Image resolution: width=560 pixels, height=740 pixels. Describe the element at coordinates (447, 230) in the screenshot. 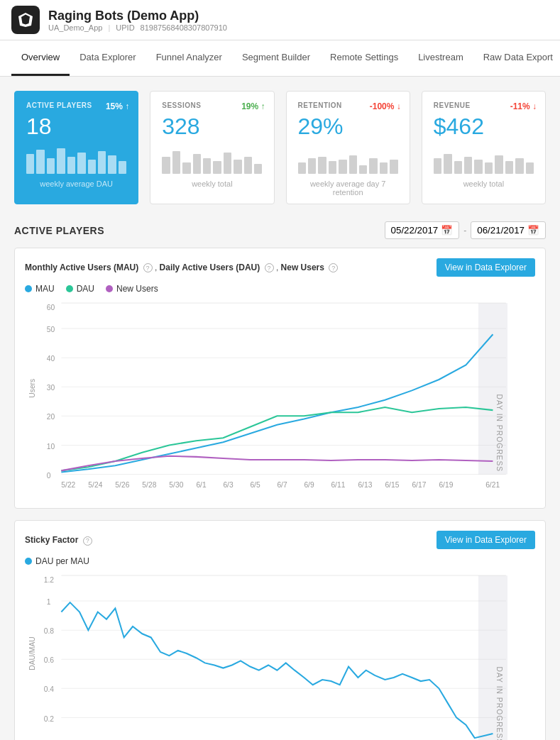

I see `calendar-icon: 📅` at that location.